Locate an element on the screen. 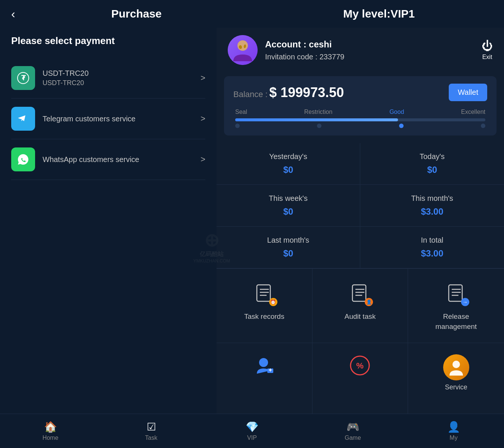 This screenshot has height=448, width=504. nav-task: ☑ Task is located at coordinates (151, 431).